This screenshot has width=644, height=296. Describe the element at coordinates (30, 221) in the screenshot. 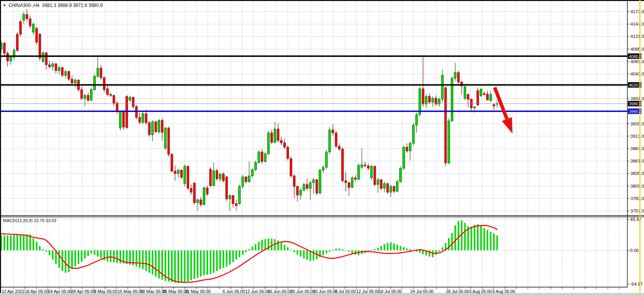

I see `macd-indicator-label: MACD(12,26,9) 23.75 33.53` at that location.